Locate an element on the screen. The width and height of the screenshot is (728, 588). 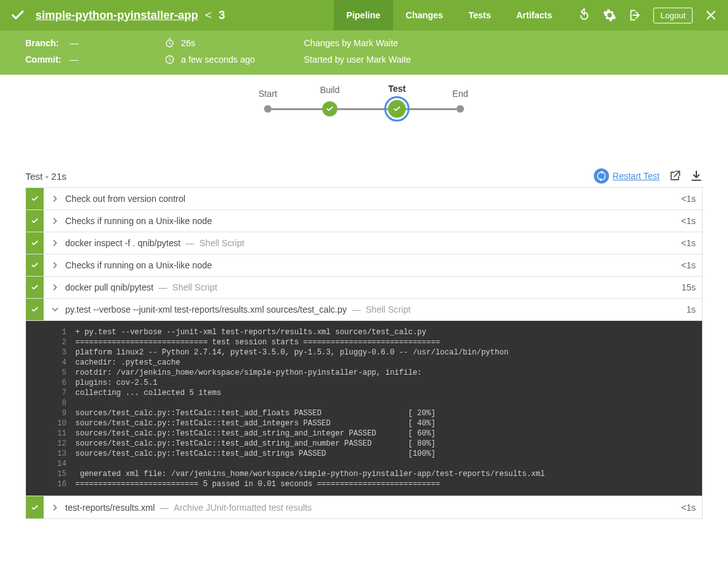
stage-label: Test is located at coordinates (397, 89).